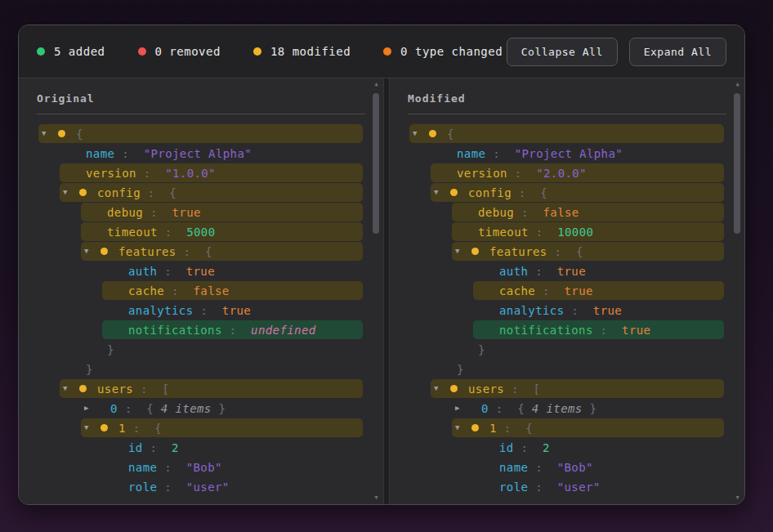 This screenshot has height=532, width=773. Describe the element at coordinates (539, 409) in the screenshot. I see `row-content: 0 : { 4 items }` at that location.